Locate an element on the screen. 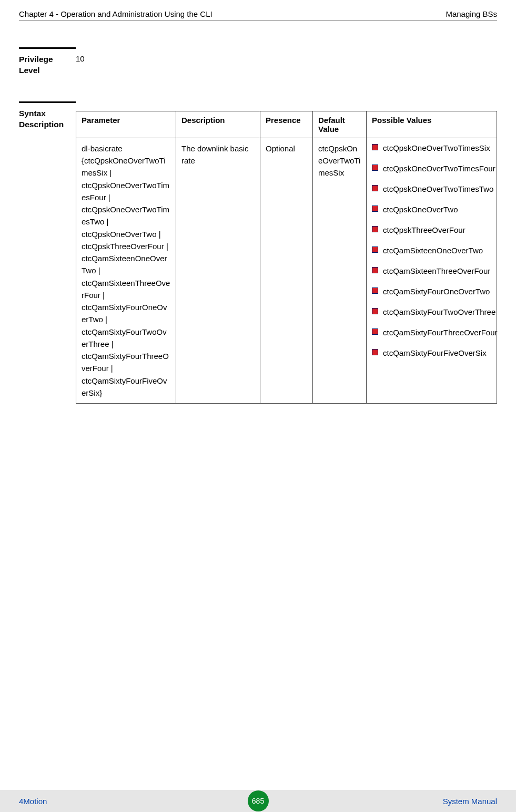 This screenshot has height=812, width=516. list-item: ctcQamSixteenOneOverTwo is located at coordinates (431, 250).